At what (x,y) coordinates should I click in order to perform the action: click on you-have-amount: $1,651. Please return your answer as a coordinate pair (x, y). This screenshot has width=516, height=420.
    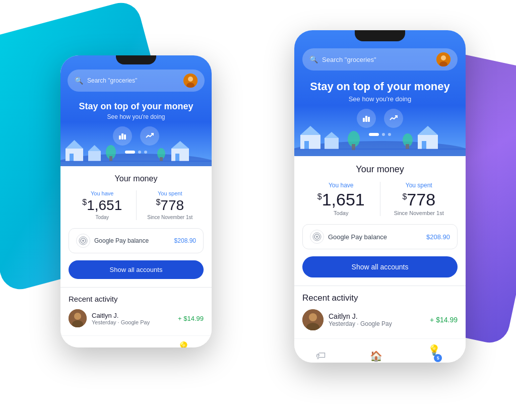
    Looking at the image, I should click on (102, 205).